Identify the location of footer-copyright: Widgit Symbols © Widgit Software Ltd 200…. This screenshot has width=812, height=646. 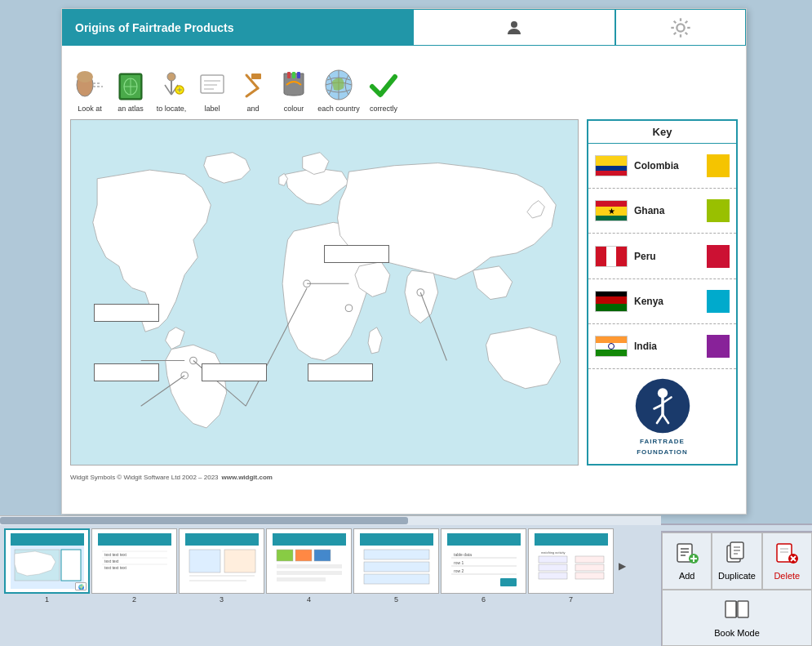
(144, 477).